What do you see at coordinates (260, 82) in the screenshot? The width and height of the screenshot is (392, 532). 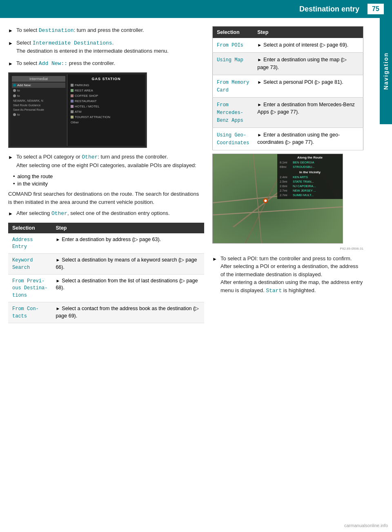 I see `arrow-memory-card: ►` at bounding box center [260, 82].